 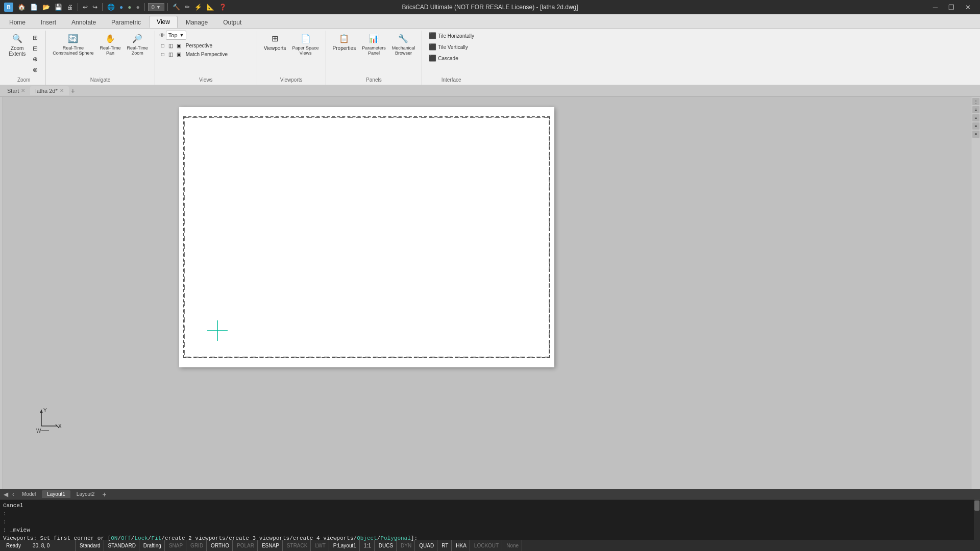 What do you see at coordinates (29, 494) in the screenshot?
I see `layout-tab-model: Model` at bounding box center [29, 494].